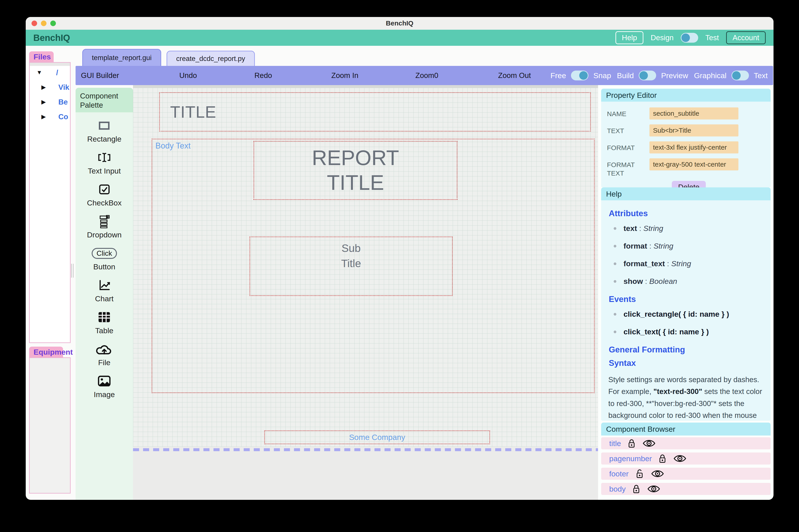 The height and width of the screenshot is (532, 799). What do you see at coordinates (50, 425) in the screenshot?
I see `equipment-list` at bounding box center [50, 425].